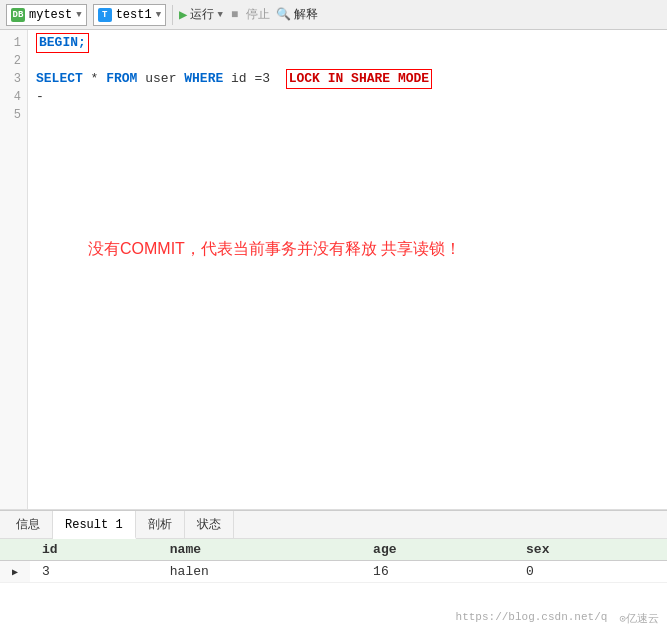 Image resolution: width=667 pixels, height=630 pixels. What do you see at coordinates (306, 14) in the screenshot?
I see `explain-label: 解释` at bounding box center [306, 14].